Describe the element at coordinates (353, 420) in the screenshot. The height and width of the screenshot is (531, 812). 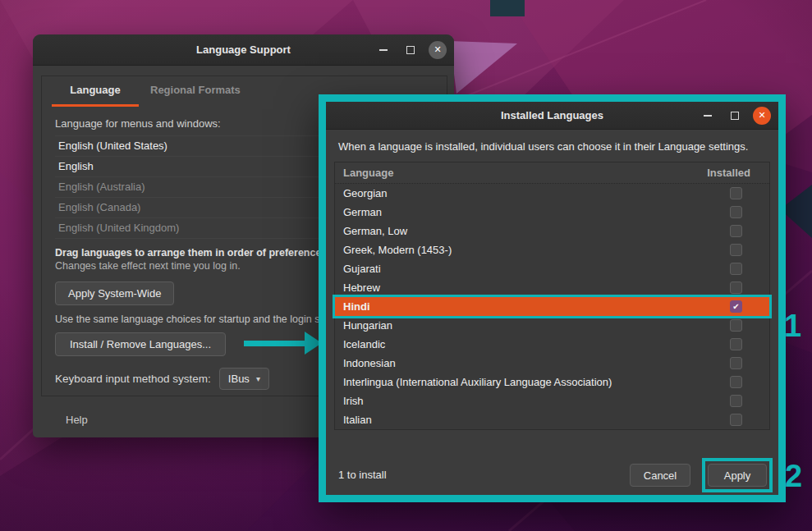
I see `language-name: Italian` at that location.